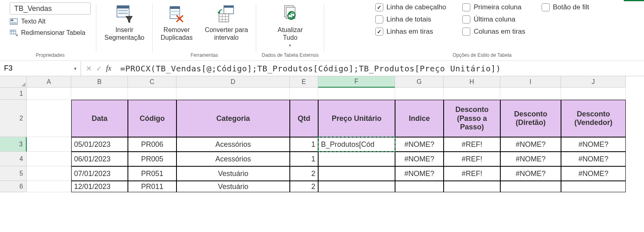  What do you see at coordinates (593, 82) in the screenshot?
I see `col-header-J: J` at bounding box center [593, 82].